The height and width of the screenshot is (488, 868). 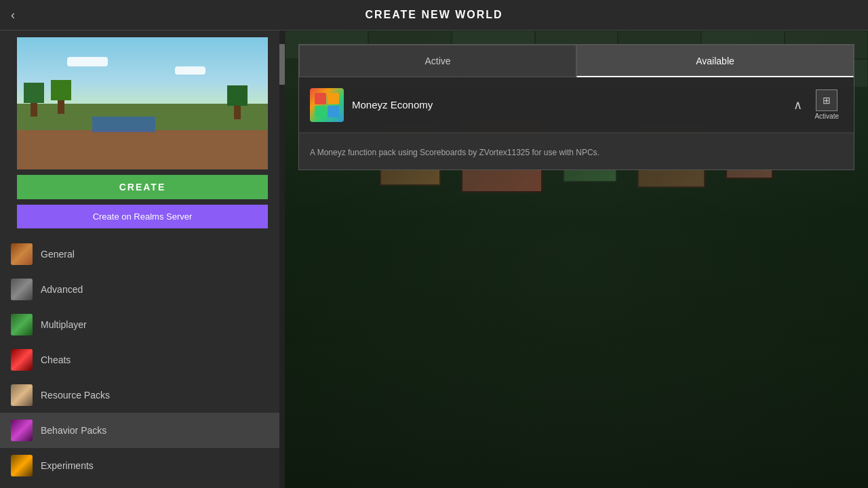 I want to click on behavior-packs-icon, so click(x=22, y=430).